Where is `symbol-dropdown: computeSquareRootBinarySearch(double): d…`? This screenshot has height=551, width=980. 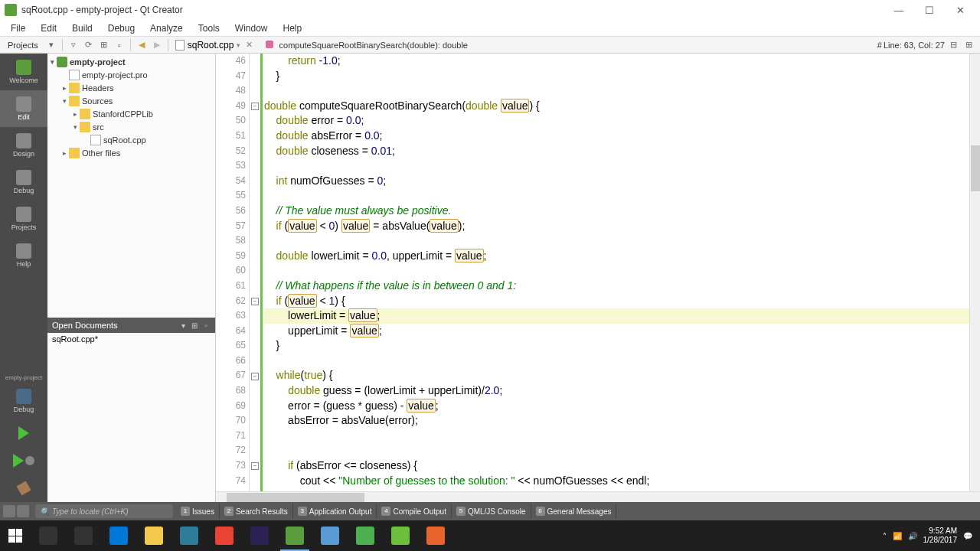
symbol-dropdown: computeSquareRootBinarySearch(double): d… is located at coordinates (567, 45).